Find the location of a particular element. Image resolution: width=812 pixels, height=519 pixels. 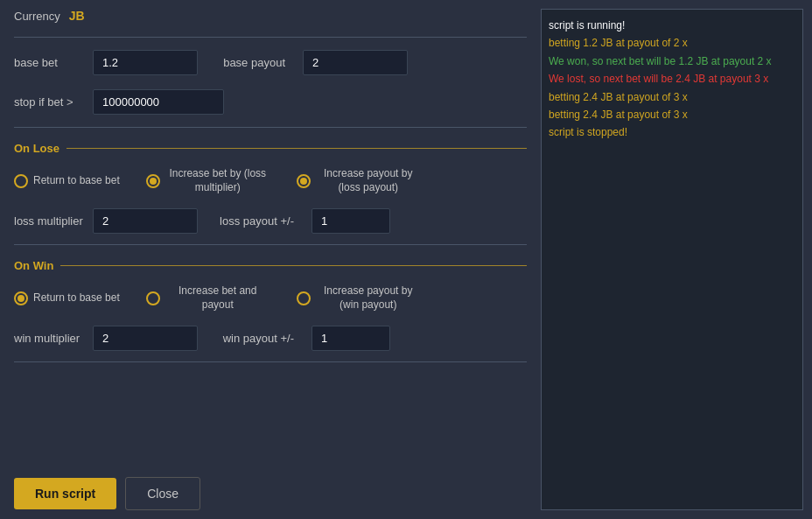

loss-multiplier-input is located at coordinates (145, 221).